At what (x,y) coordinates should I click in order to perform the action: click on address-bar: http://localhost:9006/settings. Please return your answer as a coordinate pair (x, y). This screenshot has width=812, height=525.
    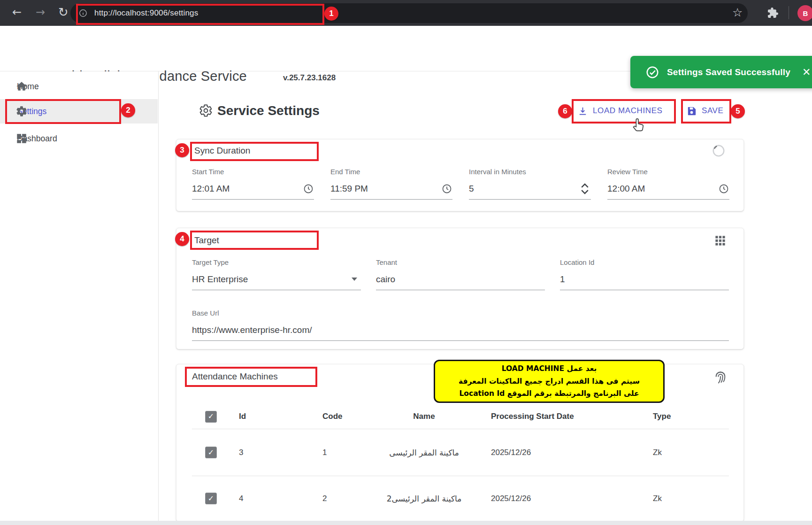
    Looking at the image, I should click on (409, 13).